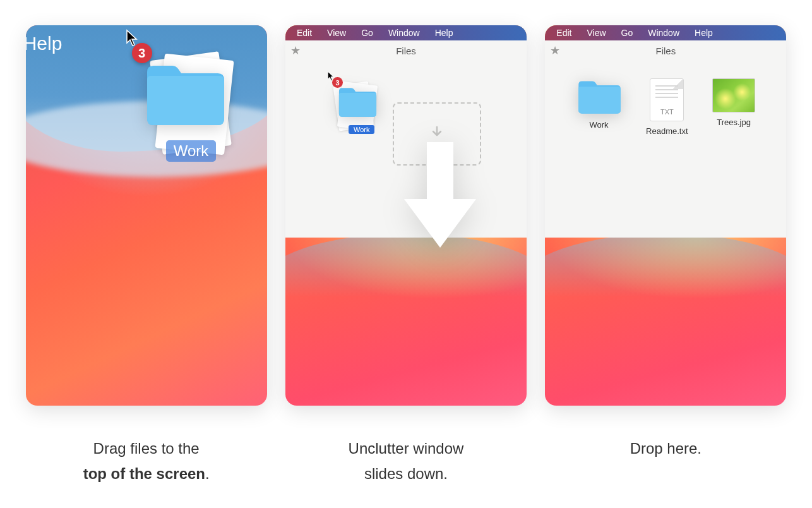  Describe the element at coordinates (146, 461) in the screenshot. I see `caption-step-1: Drag files to the top of the screen.` at that location.